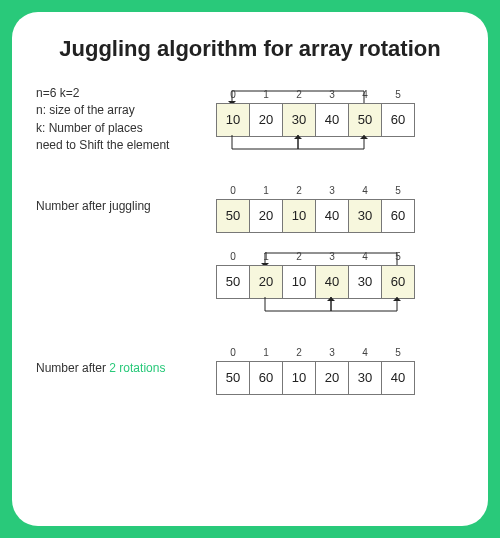 The height and width of the screenshot is (538, 500). Describe the element at coordinates (126, 368) in the screenshot. I see `step-description: Number after 2 rotations` at that location.